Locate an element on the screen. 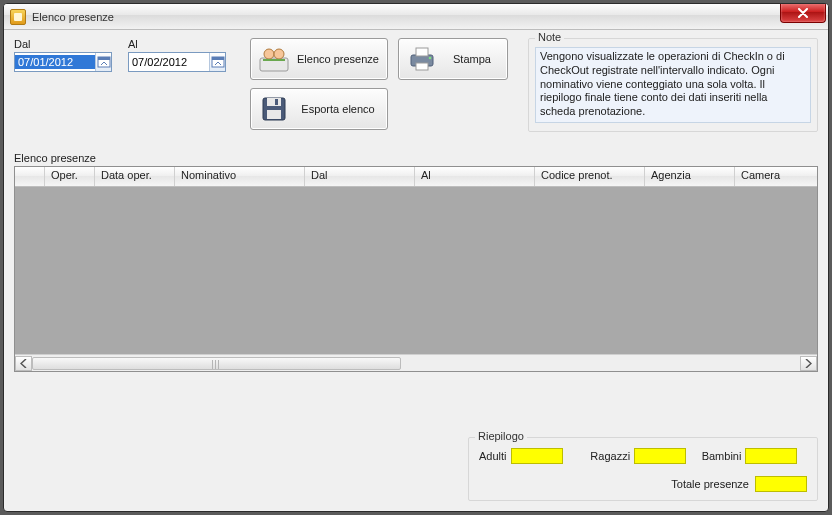  col-codice-prenot: Codice prenot. is located at coordinates (590, 176).